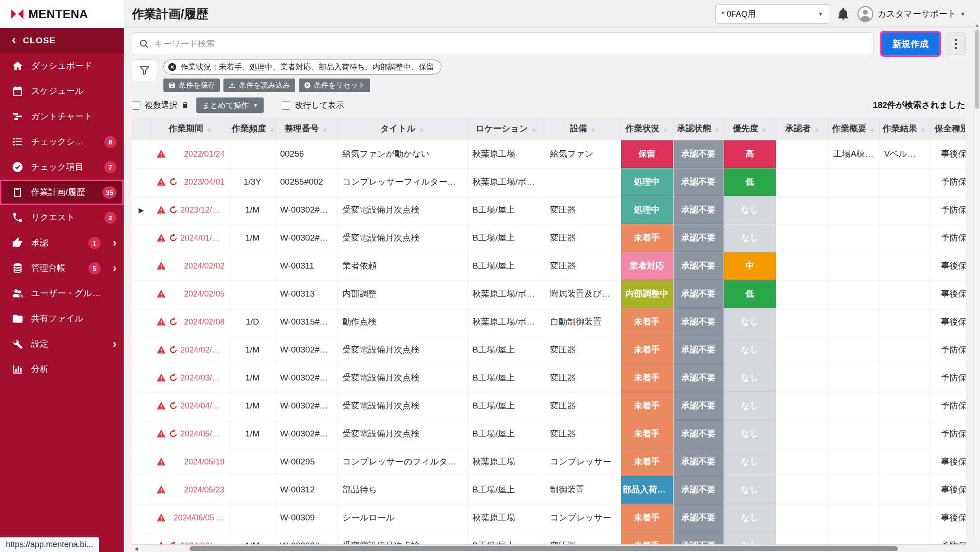  What do you see at coordinates (698, 518) in the screenshot?
I see `approval-state-cell: 承認不要` at bounding box center [698, 518].